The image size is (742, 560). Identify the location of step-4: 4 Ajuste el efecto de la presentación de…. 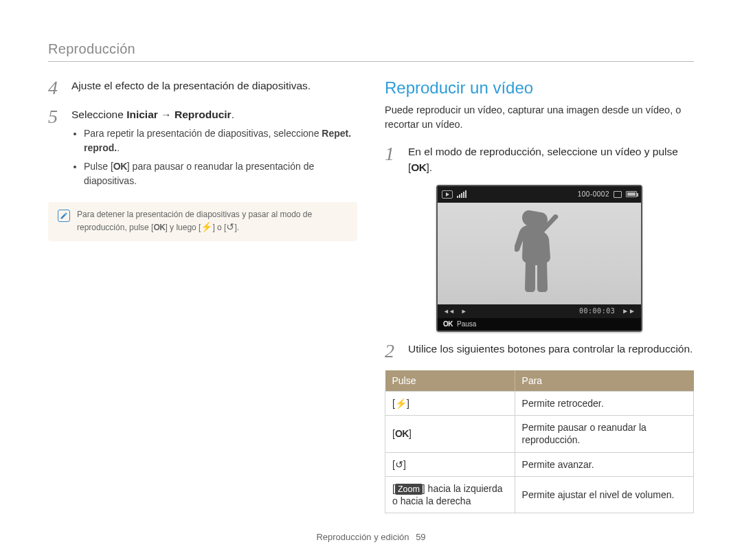
(203, 88).